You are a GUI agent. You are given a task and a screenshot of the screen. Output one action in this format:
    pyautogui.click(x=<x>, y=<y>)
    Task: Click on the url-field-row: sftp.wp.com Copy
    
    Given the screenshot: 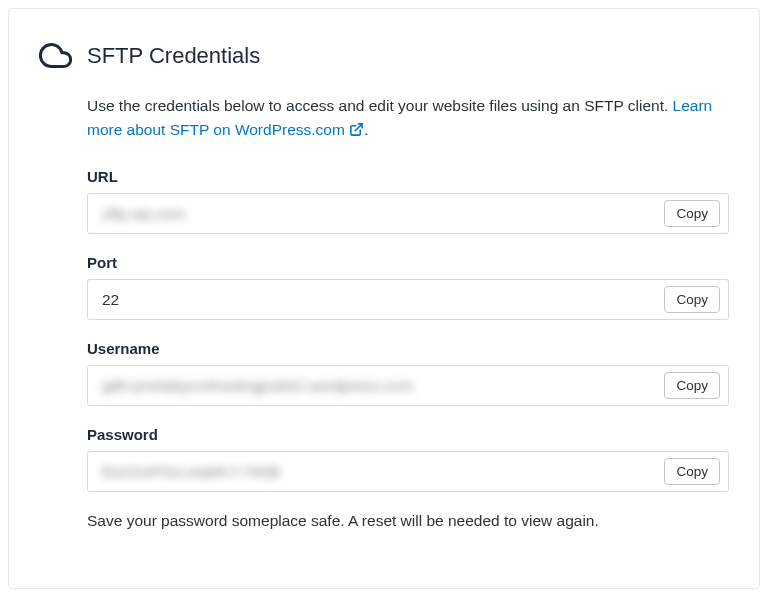 What is the action you would take?
    pyautogui.click(x=408, y=214)
    